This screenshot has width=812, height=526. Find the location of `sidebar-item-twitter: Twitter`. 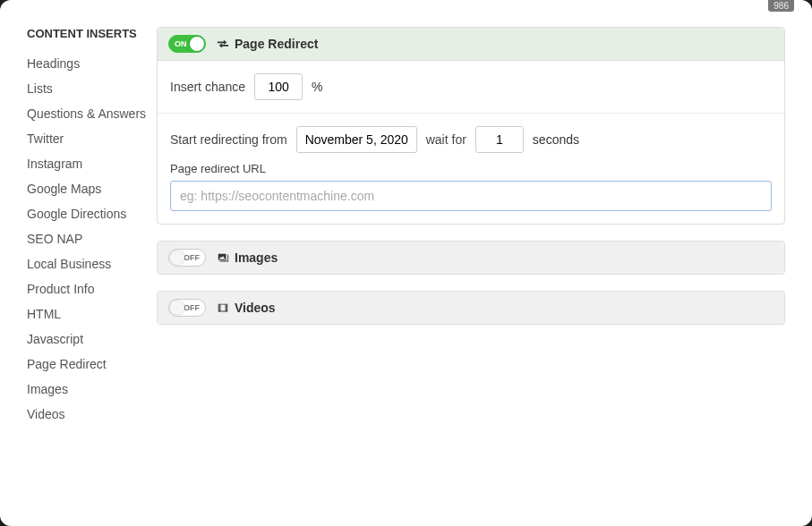

sidebar-item-twitter: Twitter is located at coordinates (88, 139).